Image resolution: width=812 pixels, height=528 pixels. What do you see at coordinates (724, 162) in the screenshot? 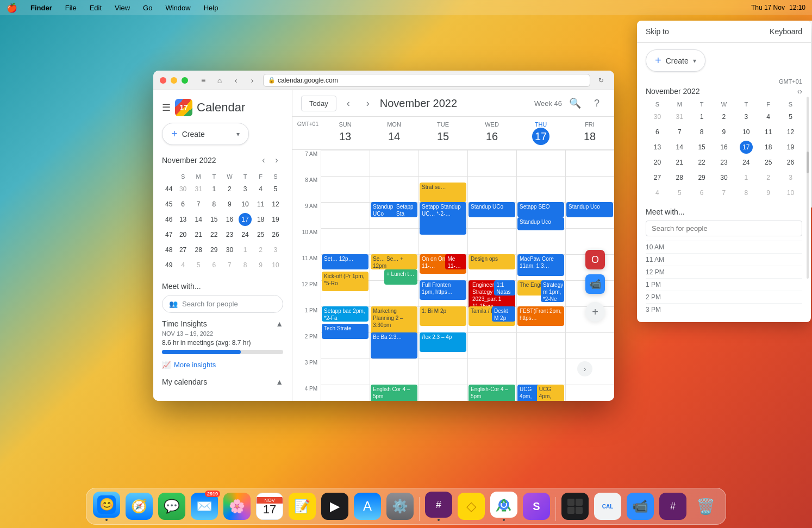
I see `panel-cal-day: 23` at bounding box center [724, 162].